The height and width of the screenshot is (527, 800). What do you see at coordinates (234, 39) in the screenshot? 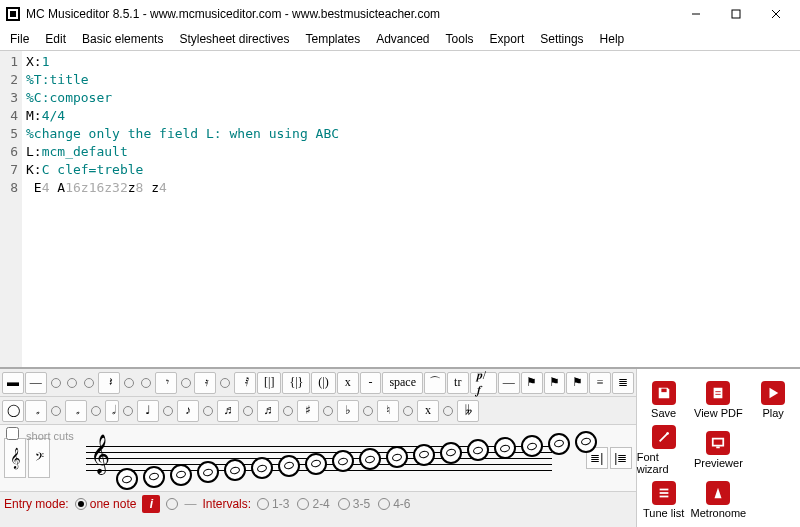
I see `menu-stylesheet-directives: Stylesheet directives` at bounding box center [234, 39].